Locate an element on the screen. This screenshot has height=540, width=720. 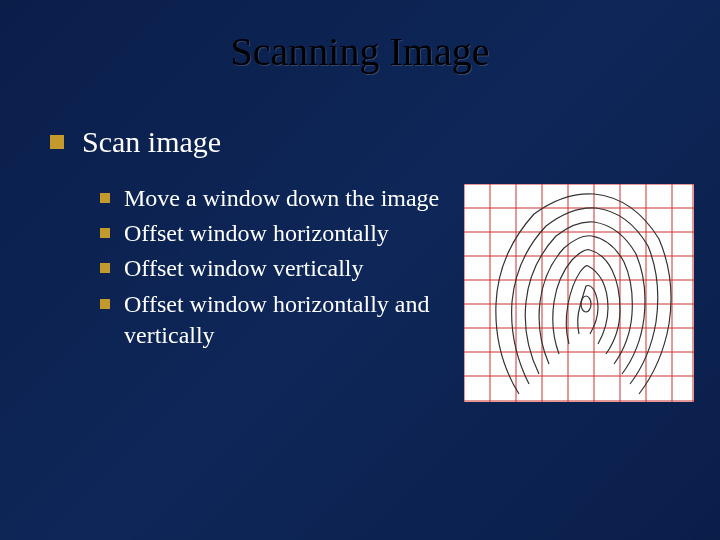
sub-bullet-text: Offset window horizontally and verticall… is located at coordinates (294, 320).